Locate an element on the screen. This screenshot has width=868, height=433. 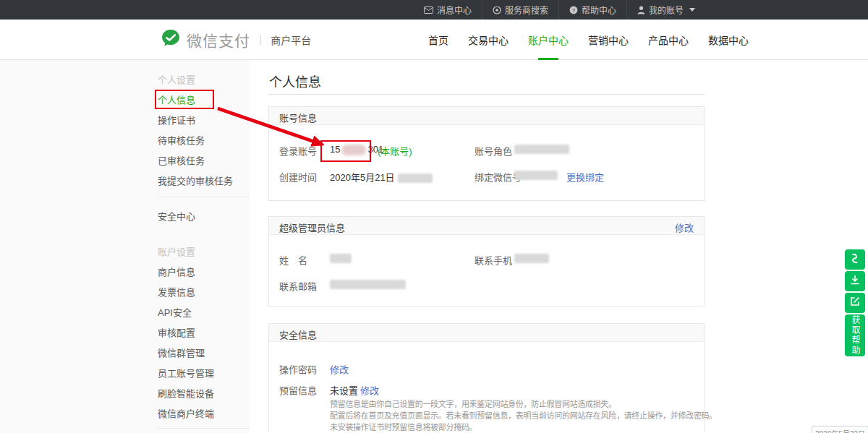
active-nav-underline is located at coordinates (548, 59).